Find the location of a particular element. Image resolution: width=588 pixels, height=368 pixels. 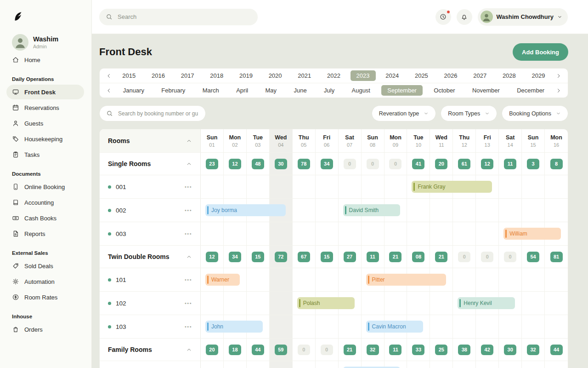

month-option-october: October is located at coordinates (444, 90).